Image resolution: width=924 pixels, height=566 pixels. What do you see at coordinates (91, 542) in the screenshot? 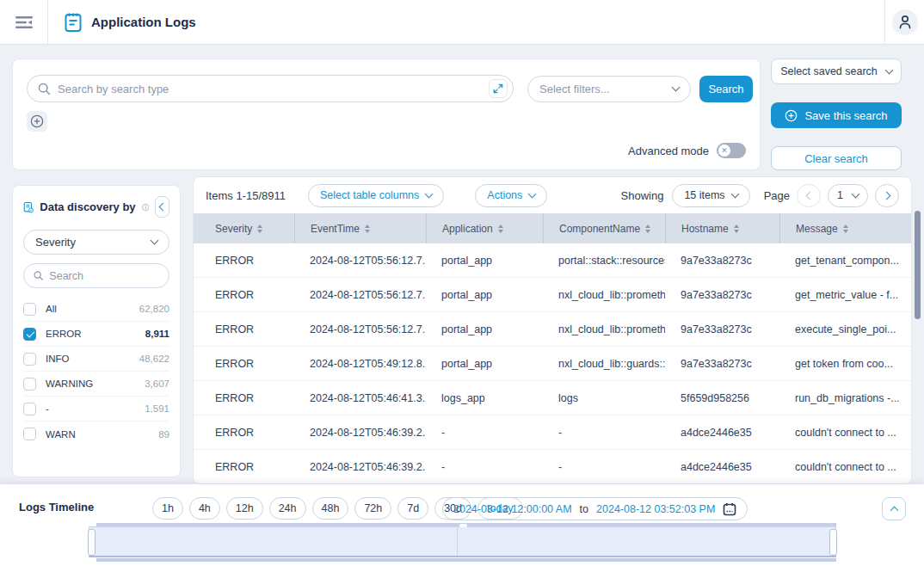
I see `brush-handle-left` at bounding box center [91, 542].